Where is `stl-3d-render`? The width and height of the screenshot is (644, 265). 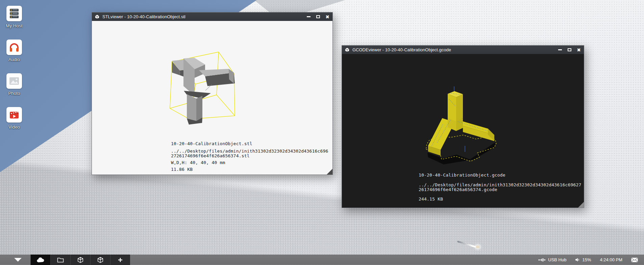
stl-3d-render is located at coordinates (203, 90).